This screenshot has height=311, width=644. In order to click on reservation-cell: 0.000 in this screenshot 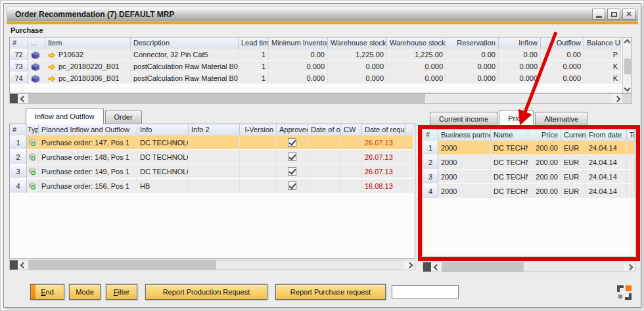, I will do `click(472, 66)`.